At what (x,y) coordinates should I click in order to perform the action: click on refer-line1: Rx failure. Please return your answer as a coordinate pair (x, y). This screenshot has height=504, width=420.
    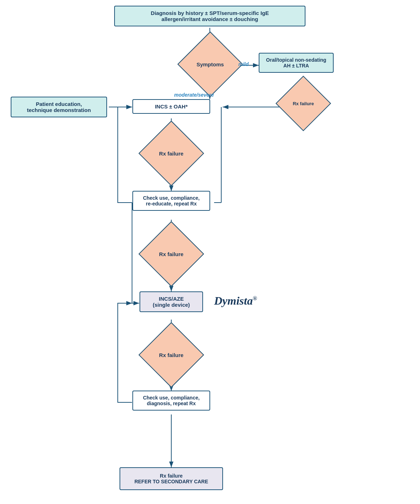
    Looking at the image, I should click on (171, 476).